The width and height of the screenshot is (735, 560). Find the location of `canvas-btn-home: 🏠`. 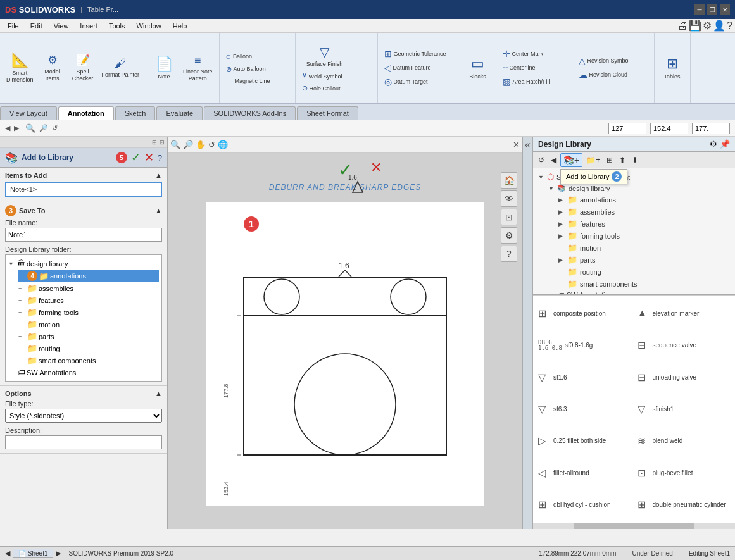

canvas-btn-home: 🏠 is located at coordinates (509, 180).